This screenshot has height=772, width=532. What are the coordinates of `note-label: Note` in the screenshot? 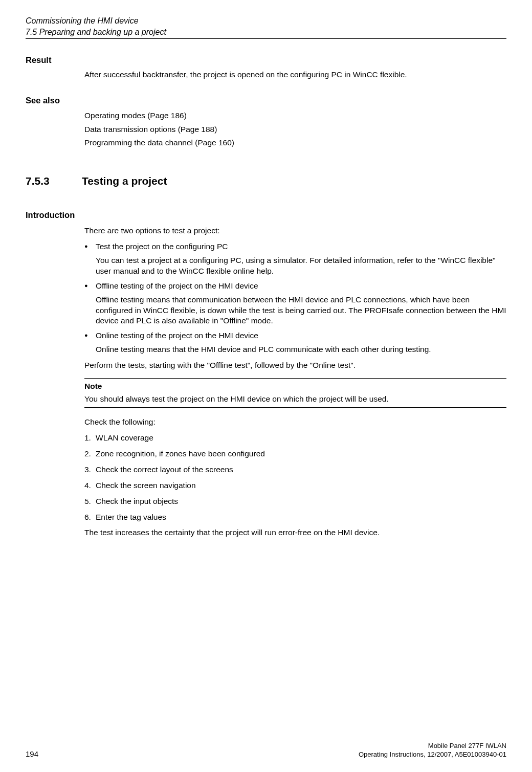 It's located at (296, 387).